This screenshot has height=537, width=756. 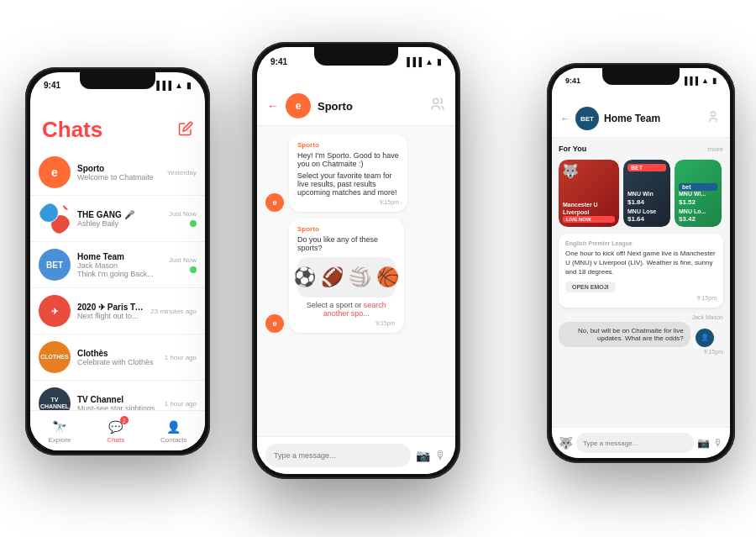 What do you see at coordinates (193, 224) in the screenshot?
I see `unread-indicator` at bounding box center [193, 224].